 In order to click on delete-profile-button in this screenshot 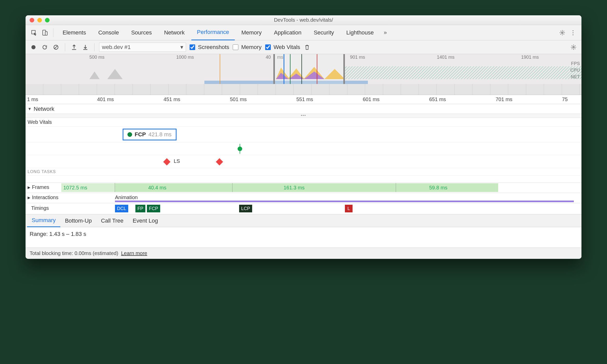, I will do `click(307, 47)`.